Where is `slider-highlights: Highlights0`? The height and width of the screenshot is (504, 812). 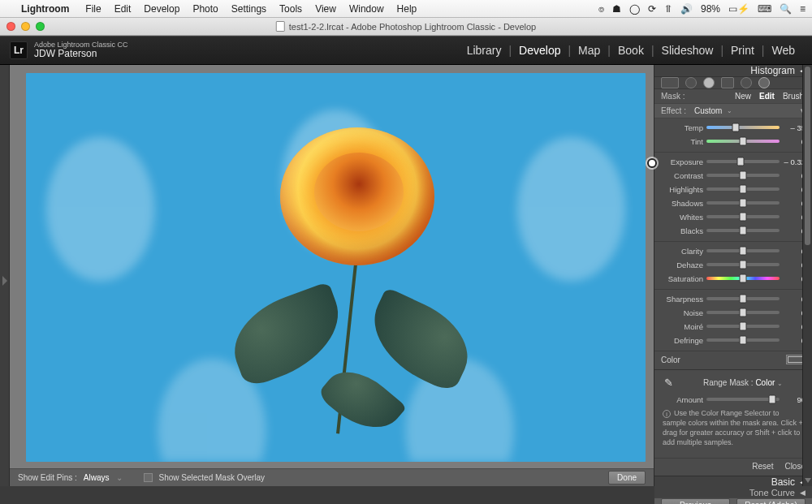
slider-highlights: Highlights0 is located at coordinates (733, 189).